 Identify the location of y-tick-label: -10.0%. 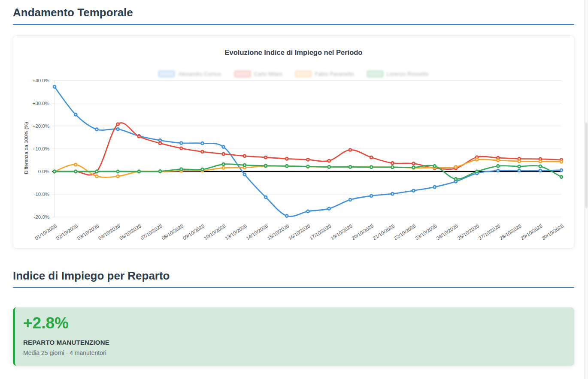
(42, 194).